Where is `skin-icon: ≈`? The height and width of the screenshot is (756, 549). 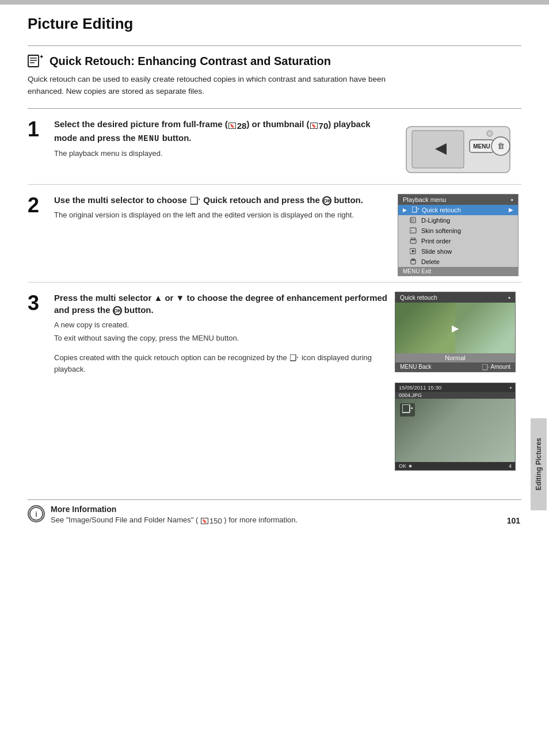 skin-icon: ≈ is located at coordinates (413, 230).